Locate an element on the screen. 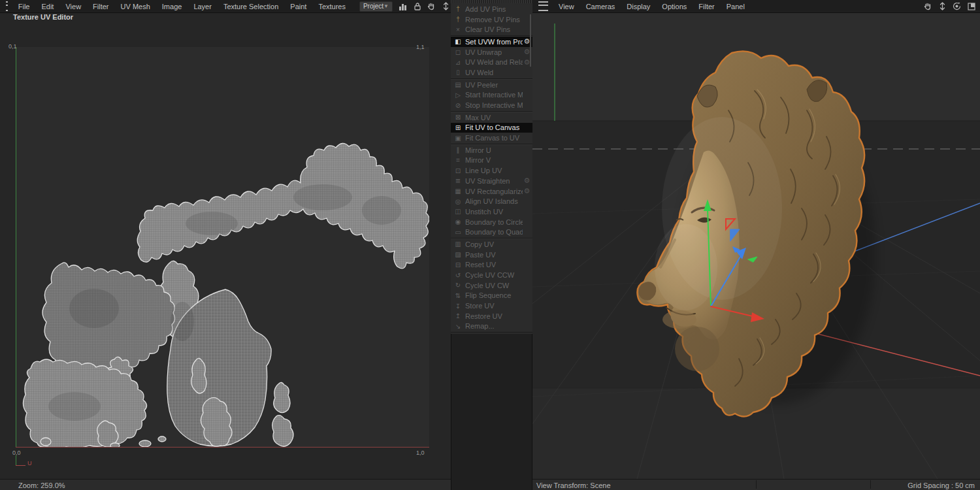 This screenshot has height=490, width=980. uv-island-piece is located at coordinates (283, 431).